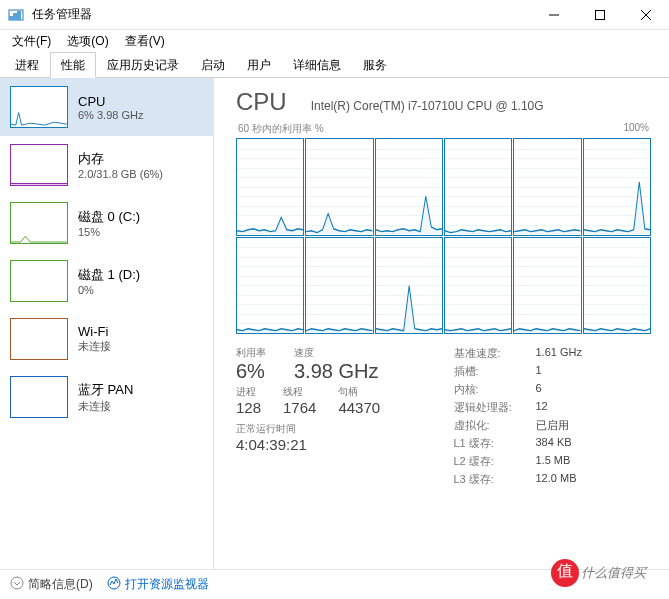 Image resolution: width=669 pixels, height=599 pixels. Describe the element at coordinates (106, 397) in the screenshot. I see `sidebar-item-bluetooth: 蓝牙 PAN未连接` at that location.